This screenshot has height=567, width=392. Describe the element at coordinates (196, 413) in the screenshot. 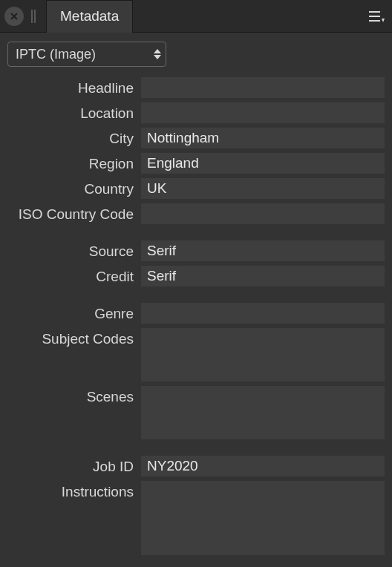

I see `row-scenes: Scenes` at that location.